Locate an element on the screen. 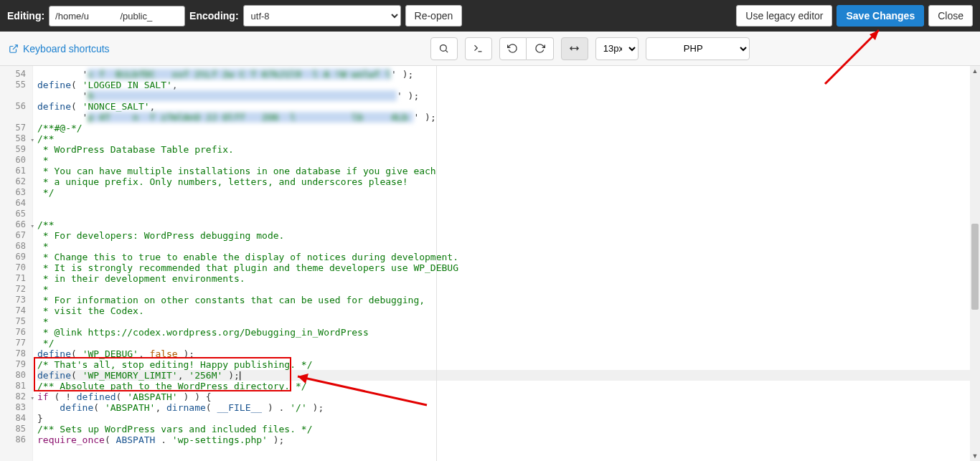  code-line: * in their development environments. is located at coordinates (504, 278).